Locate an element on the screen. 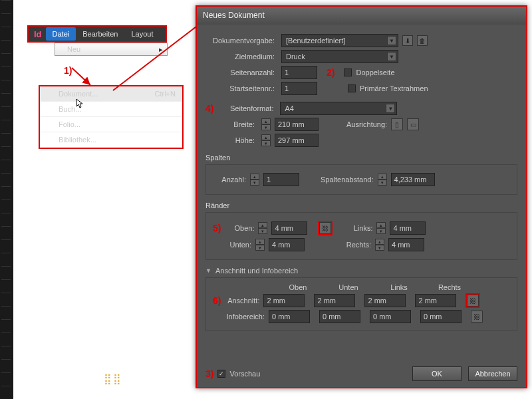 The height and width of the screenshot is (399, 532). link-margins-icon: ⛓ is located at coordinates (325, 228).